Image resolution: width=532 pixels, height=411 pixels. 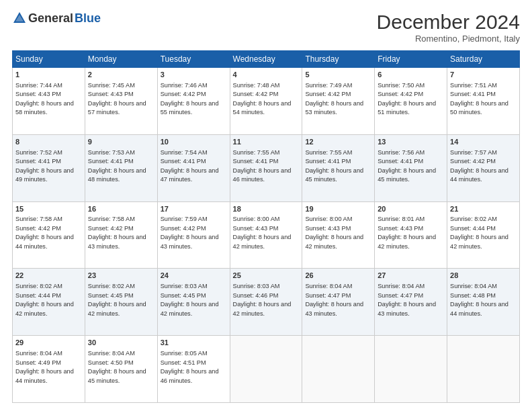 I want to click on table-row: 30 Sunrise: 8:04 AMSunset: 4:50 PMDaylig…, so click(x=121, y=369).